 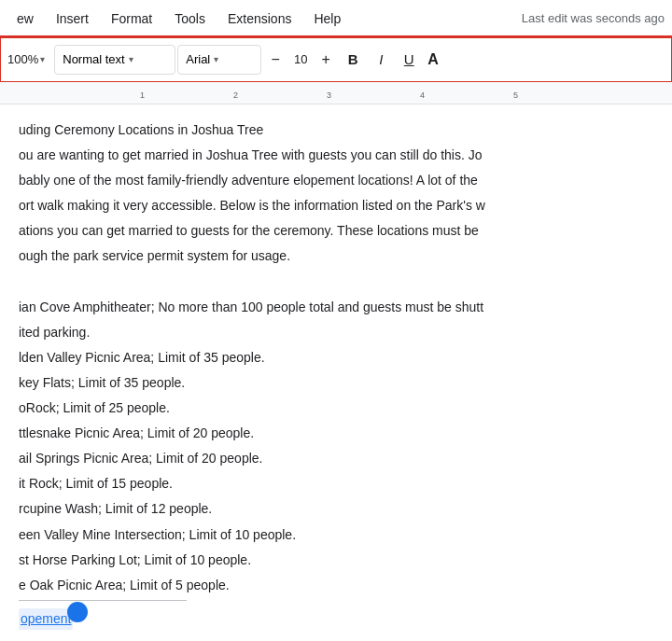 I want to click on font-size-control: − 10 +, so click(x=301, y=60).